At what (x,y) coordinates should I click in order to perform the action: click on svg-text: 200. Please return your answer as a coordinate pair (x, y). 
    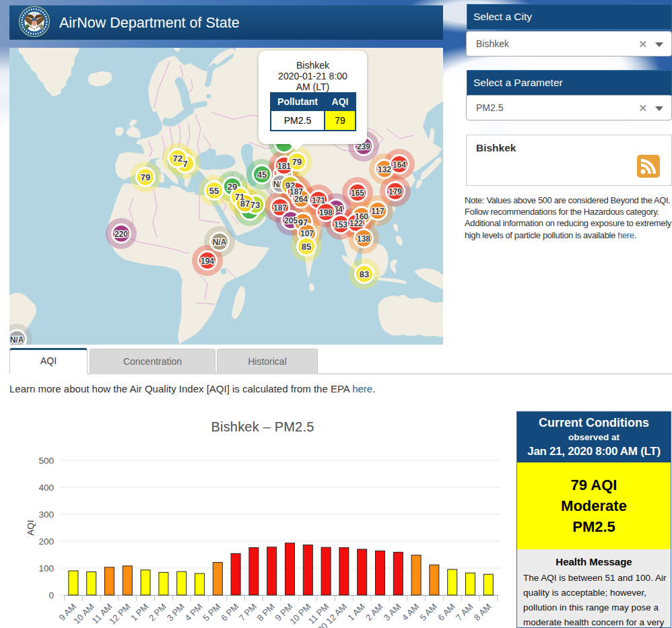
    Looking at the image, I should click on (46, 541).